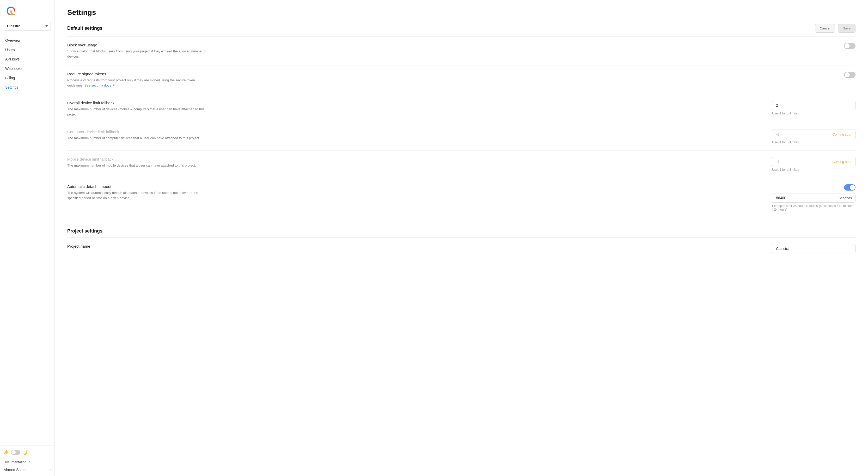  I want to click on overall-device-limit-wrap: Use -1 for unlimited, so click(814, 108).